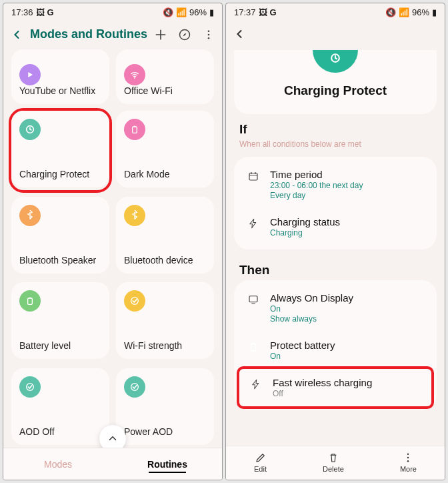 This screenshot has height=483, width=448. I want to click on more-button: More, so click(408, 462).